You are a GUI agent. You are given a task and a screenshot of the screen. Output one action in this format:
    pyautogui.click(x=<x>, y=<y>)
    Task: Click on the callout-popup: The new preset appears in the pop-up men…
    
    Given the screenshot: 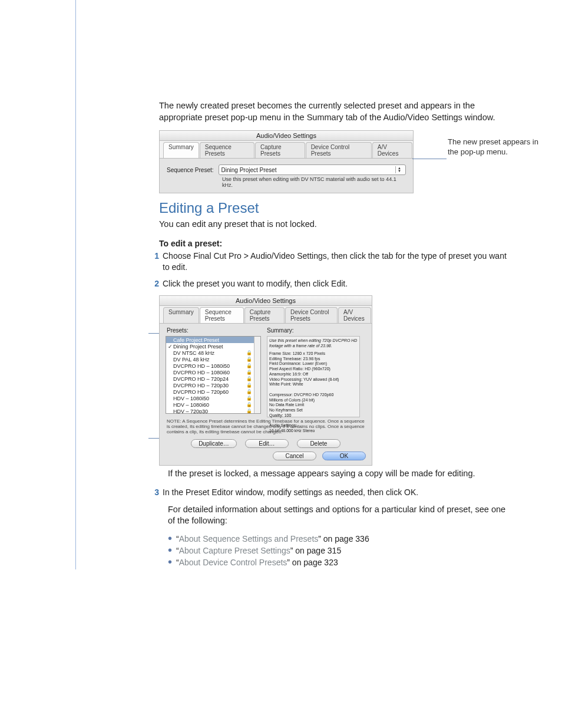 What is the action you would take?
    pyautogui.click(x=498, y=147)
    